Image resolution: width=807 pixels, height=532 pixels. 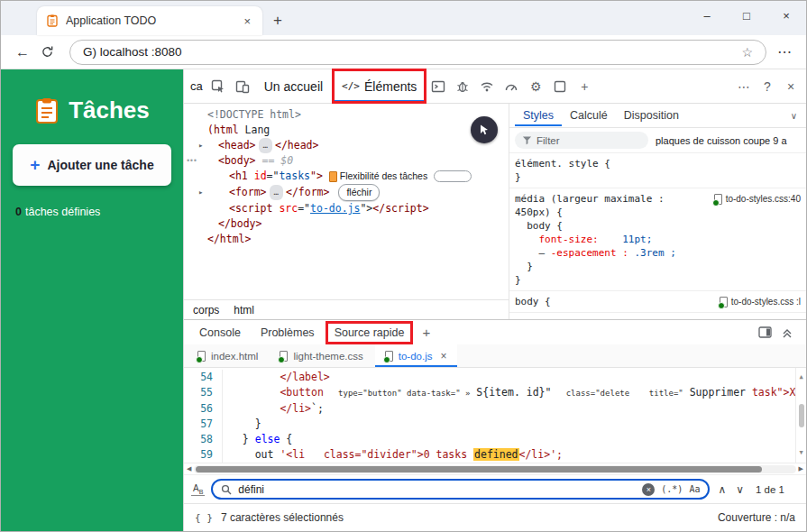 What do you see at coordinates (404, 52) in the screenshot?
I see `address-bar-row: ← G) localhost :8080 ☆ ⋯` at bounding box center [404, 52].